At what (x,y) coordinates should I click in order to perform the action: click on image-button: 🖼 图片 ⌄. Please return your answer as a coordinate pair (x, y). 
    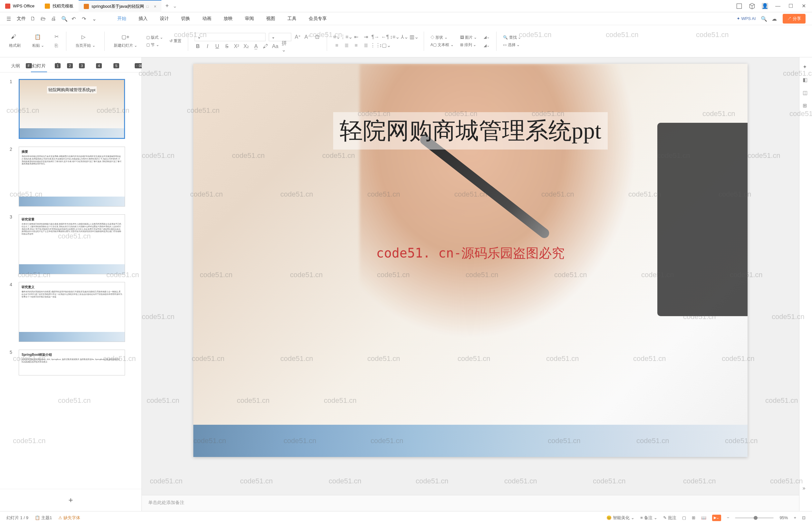
    Looking at the image, I should click on (469, 37).